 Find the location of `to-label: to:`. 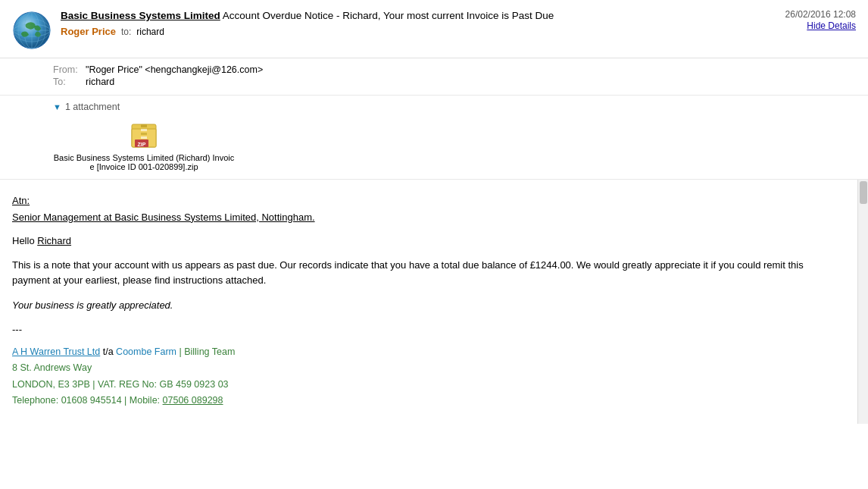

to-label: to: is located at coordinates (126, 32).